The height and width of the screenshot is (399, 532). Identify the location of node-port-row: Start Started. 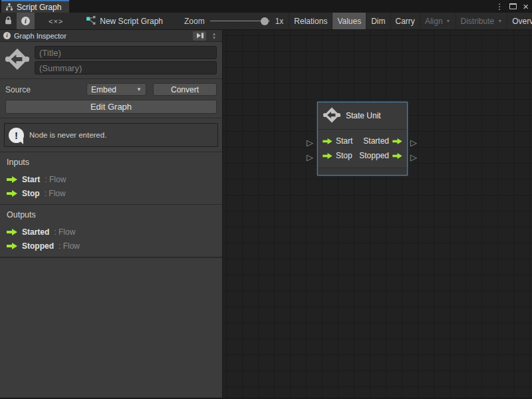
(362, 141).